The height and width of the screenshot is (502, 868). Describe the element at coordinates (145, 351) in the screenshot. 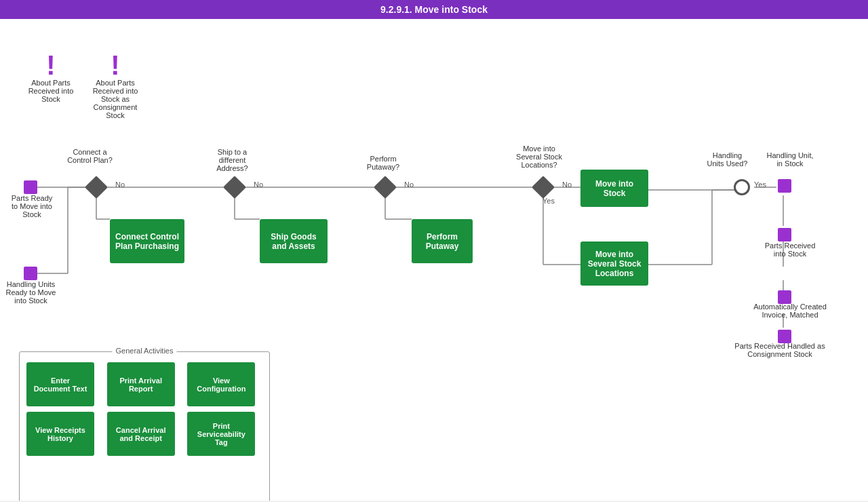

I see `general-activities-title: General Activities` at that location.